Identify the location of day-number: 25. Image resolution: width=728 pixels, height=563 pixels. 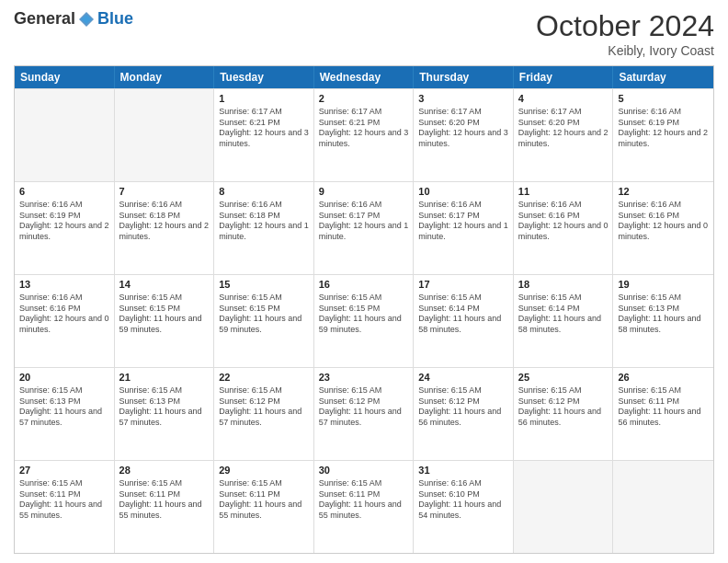
(563, 377).